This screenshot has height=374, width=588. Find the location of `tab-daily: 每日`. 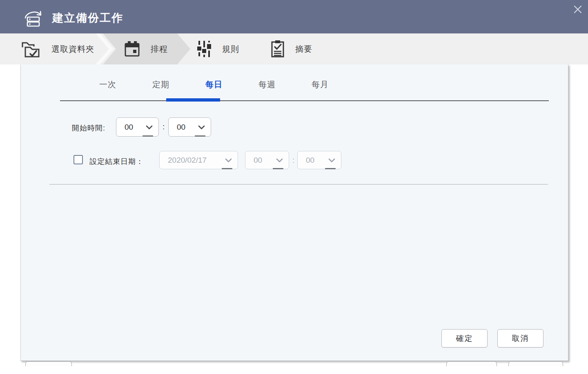

tab-daily: 每日 is located at coordinates (214, 88).